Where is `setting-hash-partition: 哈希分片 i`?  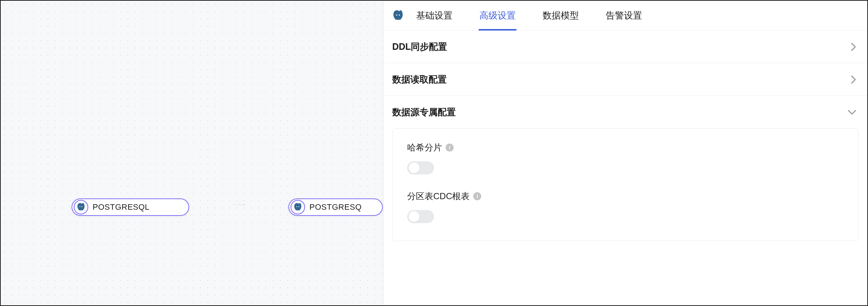 setting-hash-partition: 哈希分片 i is located at coordinates (625, 158).